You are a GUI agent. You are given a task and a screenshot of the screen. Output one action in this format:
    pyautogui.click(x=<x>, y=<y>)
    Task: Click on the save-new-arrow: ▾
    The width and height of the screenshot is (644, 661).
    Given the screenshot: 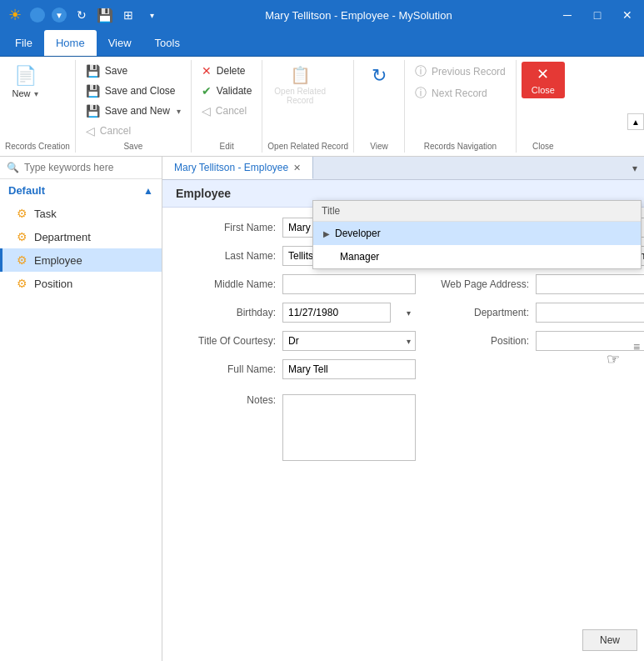 What is the action you would take?
    pyautogui.click(x=178, y=112)
    